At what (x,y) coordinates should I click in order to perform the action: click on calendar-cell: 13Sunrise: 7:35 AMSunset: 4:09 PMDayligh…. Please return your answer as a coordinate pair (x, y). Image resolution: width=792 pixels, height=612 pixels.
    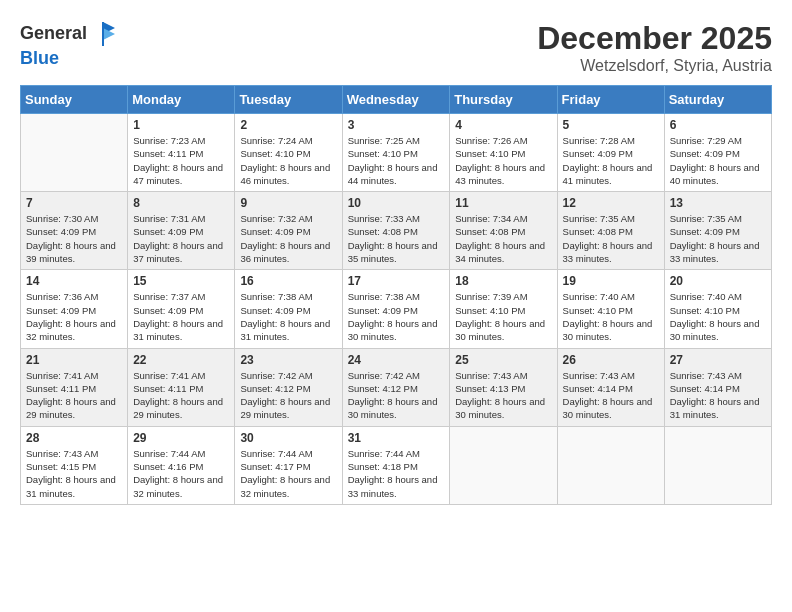
    Looking at the image, I should click on (718, 231).